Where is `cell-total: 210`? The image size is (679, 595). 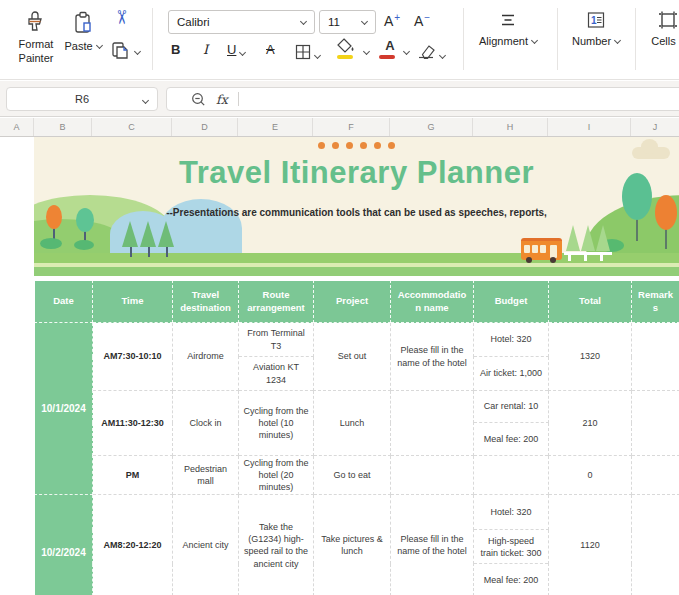 cell-total: 210 is located at coordinates (590, 424).